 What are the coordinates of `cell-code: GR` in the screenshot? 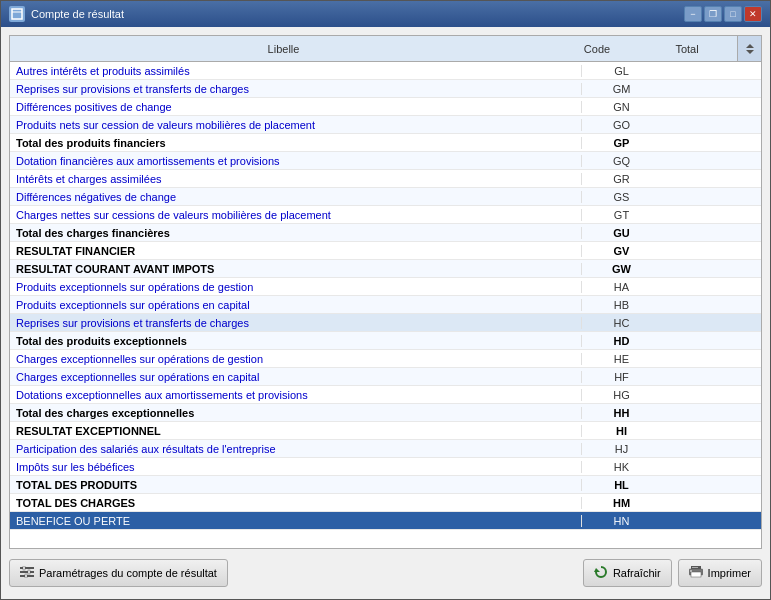 It's located at (621, 179).